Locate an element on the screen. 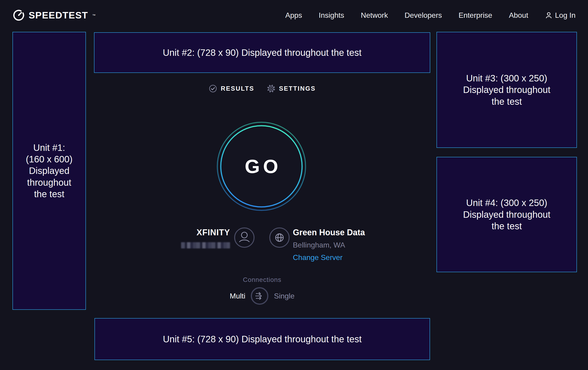 The height and width of the screenshot is (370, 588). ad-unit-2: Unit #2: (728 x 90) Displayed throughout… is located at coordinates (262, 53).